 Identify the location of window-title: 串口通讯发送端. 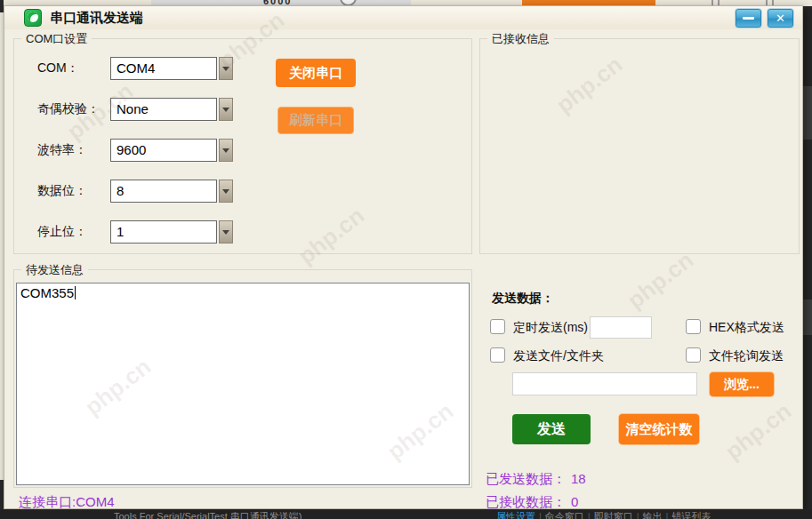
(96, 18).